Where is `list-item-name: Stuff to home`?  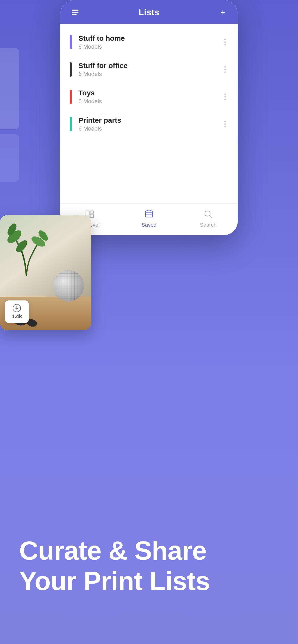 list-item-name: Stuff to home is located at coordinates (150, 38).